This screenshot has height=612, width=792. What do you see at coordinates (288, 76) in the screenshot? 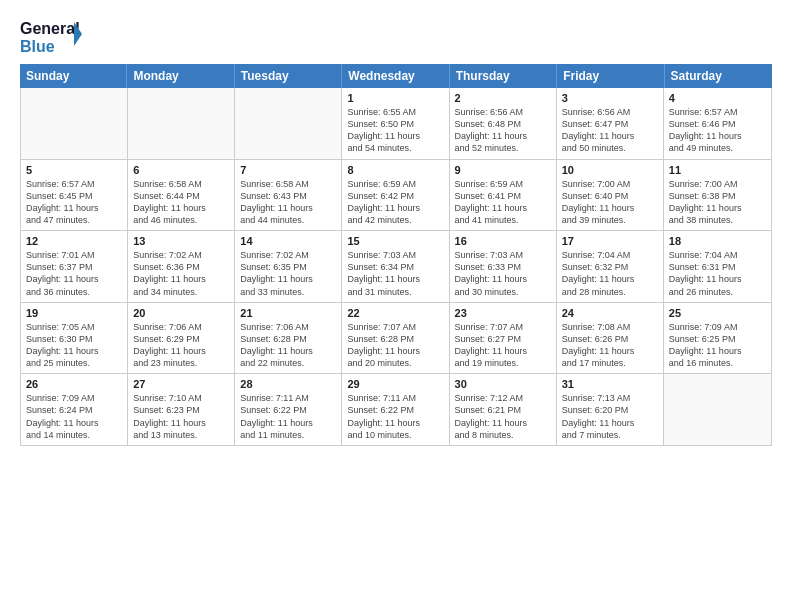
I see `weekday-header-tuesday: Tuesday` at bounding box center [288, 76].